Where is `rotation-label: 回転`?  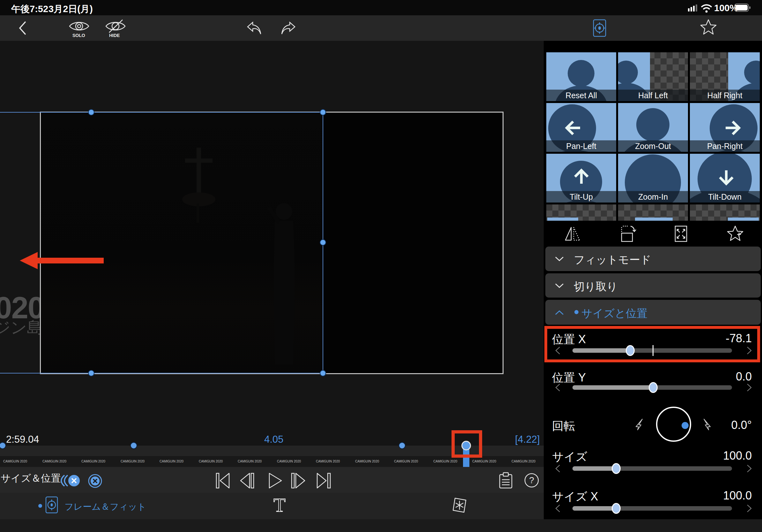 rotation-label: 回転 is located at coordinates (564, 427).